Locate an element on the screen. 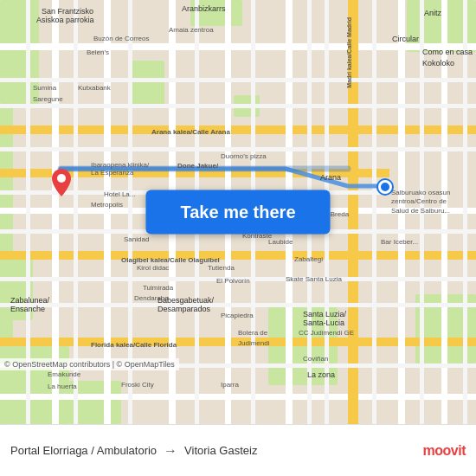 This screenshot has height=476, width=476. moovit-text: moovit is located at coordinates (445, 451).